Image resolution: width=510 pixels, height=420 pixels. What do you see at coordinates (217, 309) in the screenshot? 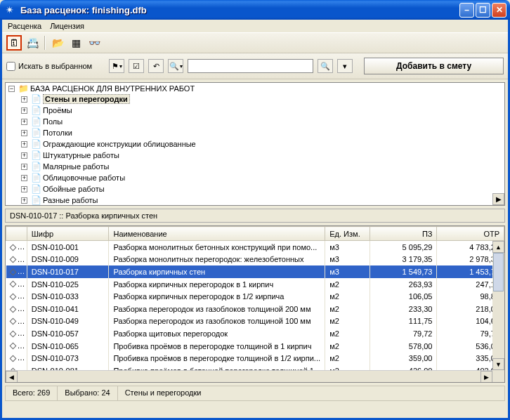
I see `cell-name: Разборка перегородок из газоблоков толщи…` at bounding box center [217, 309].